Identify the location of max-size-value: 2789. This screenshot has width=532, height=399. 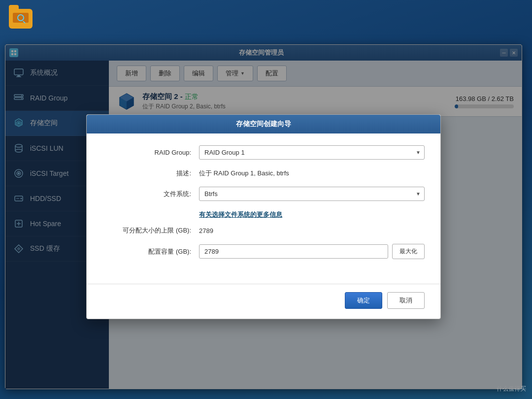
(206, 231).